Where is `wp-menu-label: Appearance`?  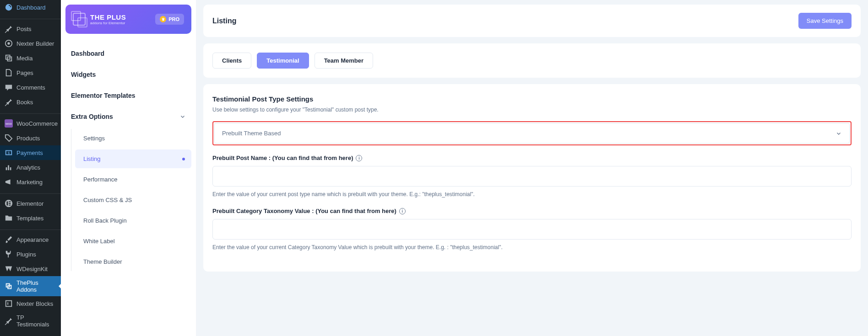 wp-menu-label: Appearance is located at coordinates (33, 240).